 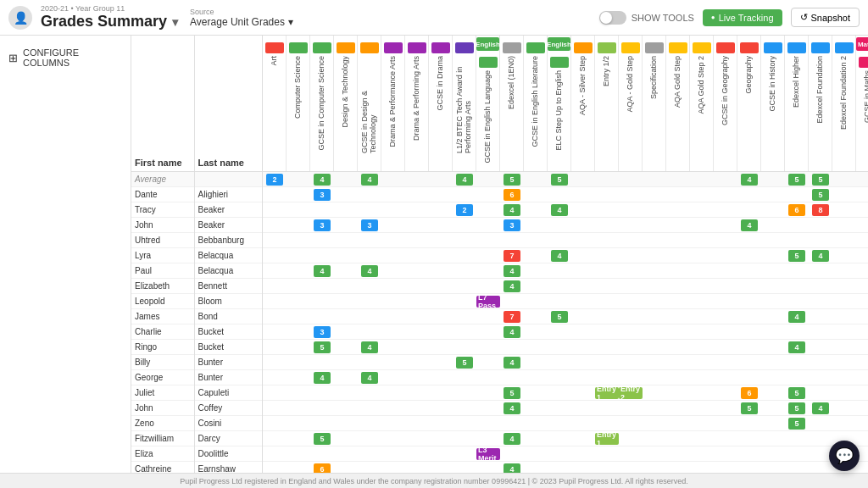 What do you see at coordinates (163, 180) in the screenshot?
I see `first-name-cell: Average` at bounding box center [163, 180].